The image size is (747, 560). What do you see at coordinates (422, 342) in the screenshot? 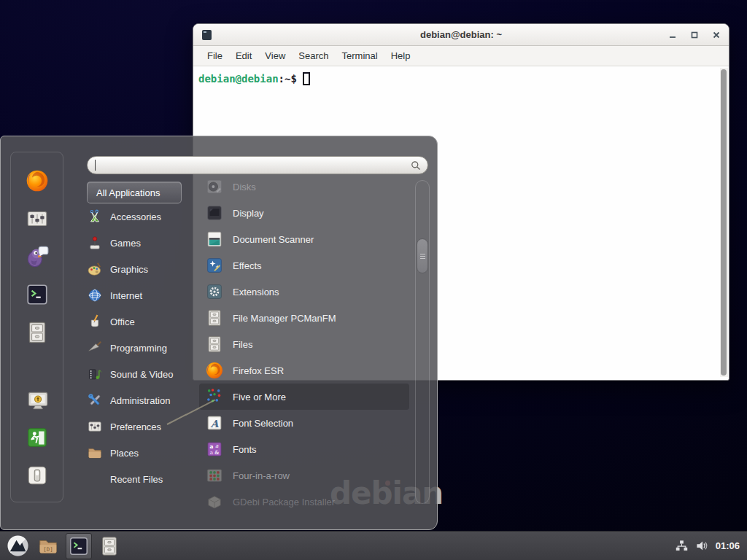
I see `menu-scrollbar` at bounding box center [422, 342].